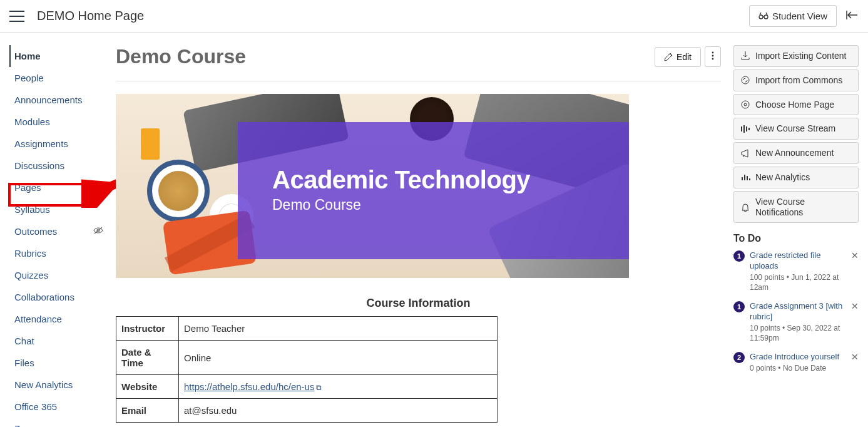 This screenshot has width=868, height=427. I want to click on hidden-icon, so click(98, 232).